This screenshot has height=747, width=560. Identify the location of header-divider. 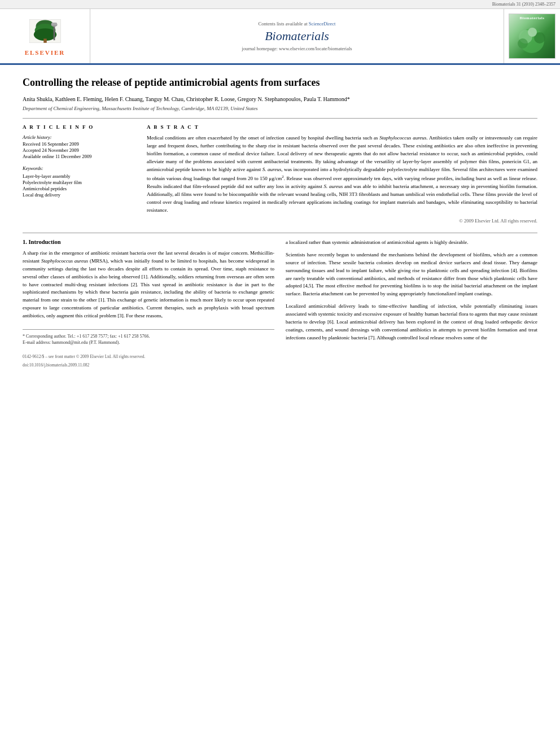
(280, 119).